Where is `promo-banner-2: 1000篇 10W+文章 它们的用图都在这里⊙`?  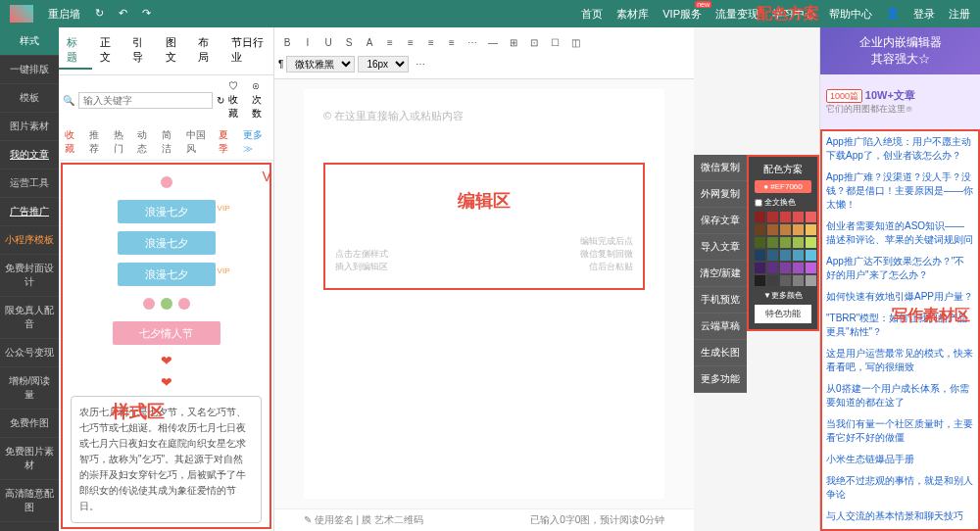
promo-banner-2: 1000篇 10W+文章 它们的用图都在这里⊙ is located at coordinates (900, 102).